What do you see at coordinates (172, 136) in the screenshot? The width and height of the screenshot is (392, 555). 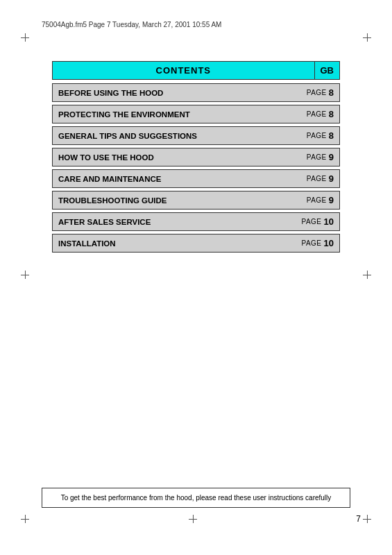 I see `toc-row-label: GENERAL TIPS AND SUGGESTIONS` at bounding box center [172, 136].